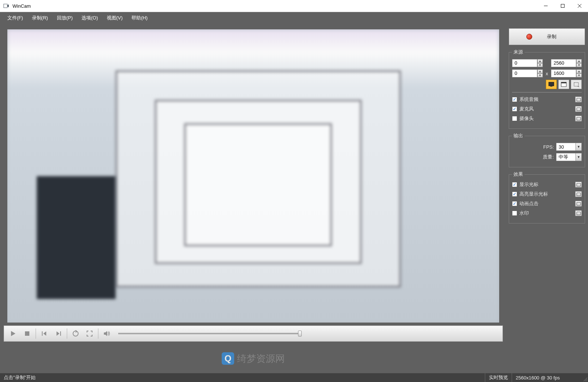 The width and height of the screenshot is (588, 382). Describe the element at coordinates (20, 378) in the screenshot. I see `status-hint: 点击"录制"开始` at that location.